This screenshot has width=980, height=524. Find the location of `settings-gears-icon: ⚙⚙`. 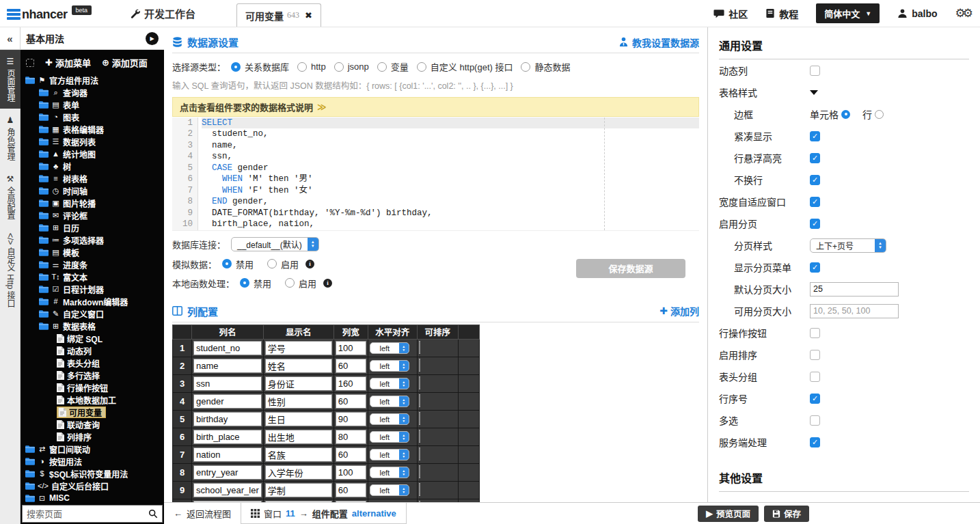

settings-gears-icon: ⚙⚙ is located at coordinates (963, 14).